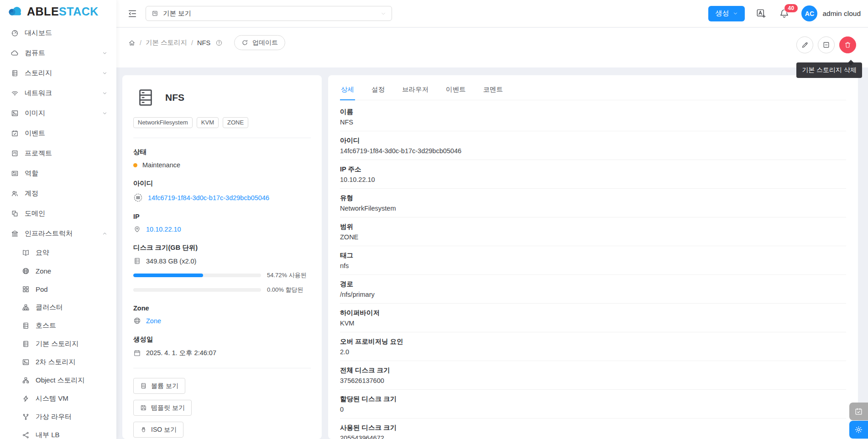 This screenshot has height=439, width=868. I want to click on sidebar-item-domains: 도메인, so click(58, 213).